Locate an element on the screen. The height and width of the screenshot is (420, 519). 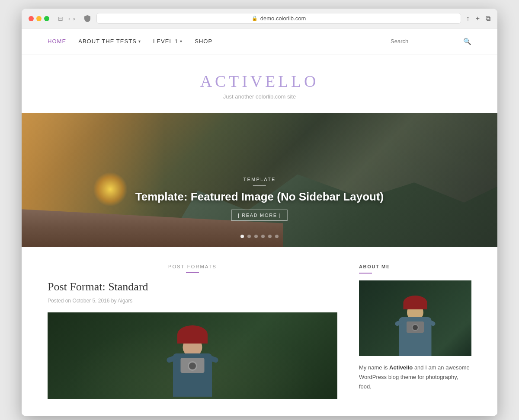
post-meta: Posted on October 5, 2016 by Aigars is located at coordinates (192, 301).